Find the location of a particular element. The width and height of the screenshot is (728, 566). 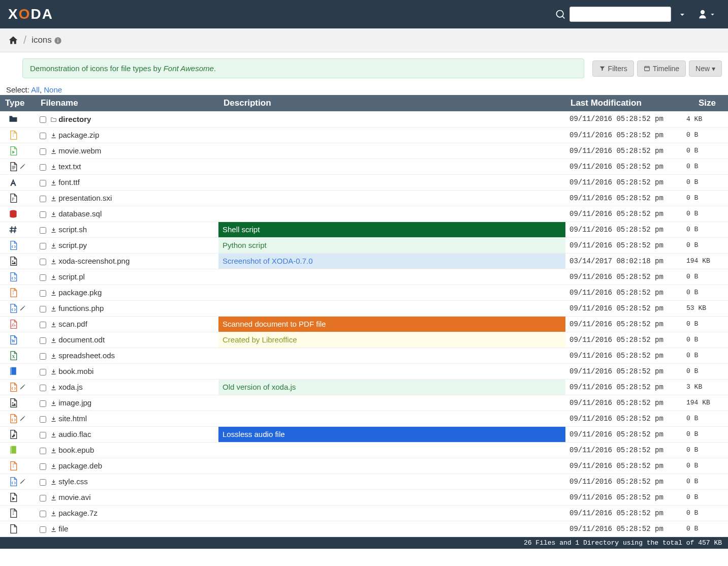

file-link: audio.flac is located at coordinates (75, 434).